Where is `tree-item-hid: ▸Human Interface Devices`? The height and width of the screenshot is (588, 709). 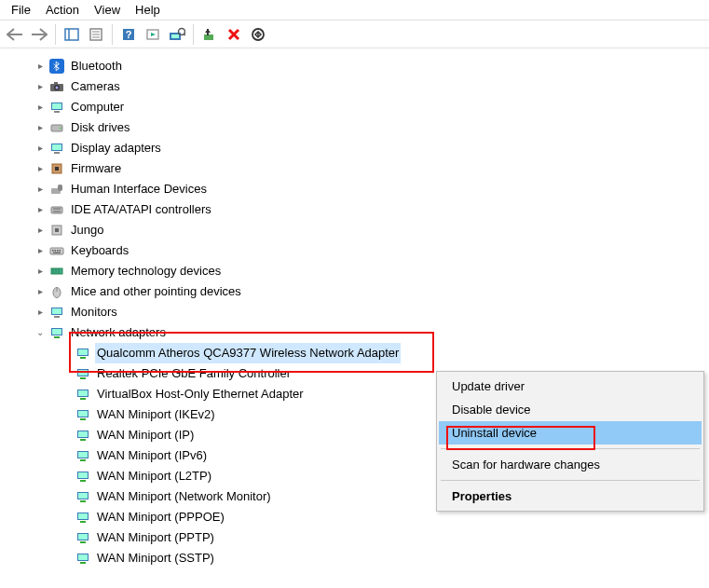
tree-item-hid: ▸Human Interface Devices is located at coordinates (361, 189).